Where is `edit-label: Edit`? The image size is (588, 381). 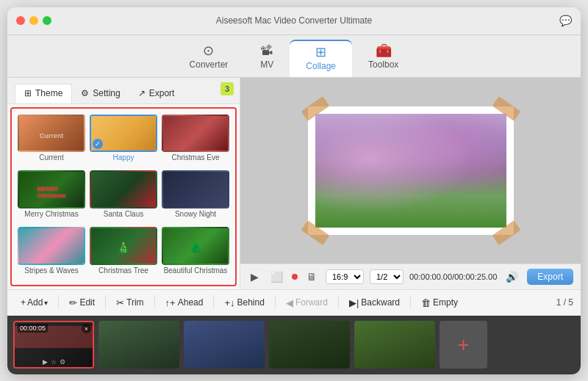 edit-label: Edit is located at coordinates (87, 302).